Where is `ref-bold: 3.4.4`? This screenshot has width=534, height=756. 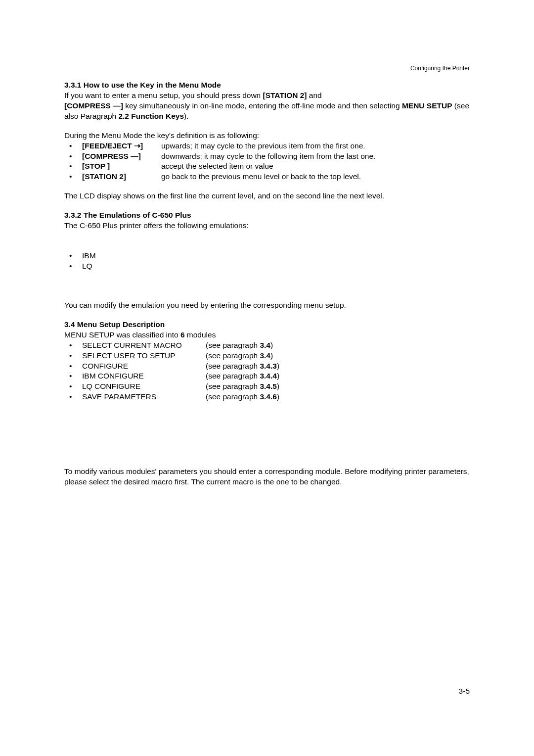
ref-bold: 3.4.4 is located at coordinates (268, 376).